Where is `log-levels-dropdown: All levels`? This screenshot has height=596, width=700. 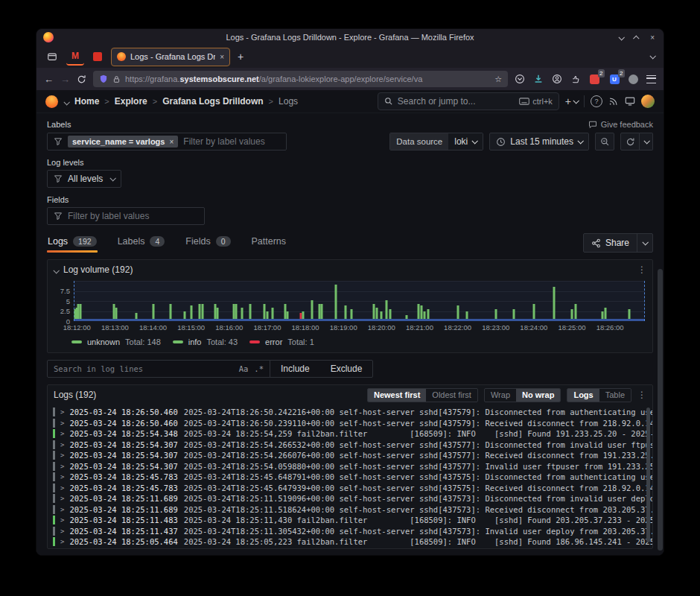
log-levels-dropdown: All levels is located at coordinates (84, 179).